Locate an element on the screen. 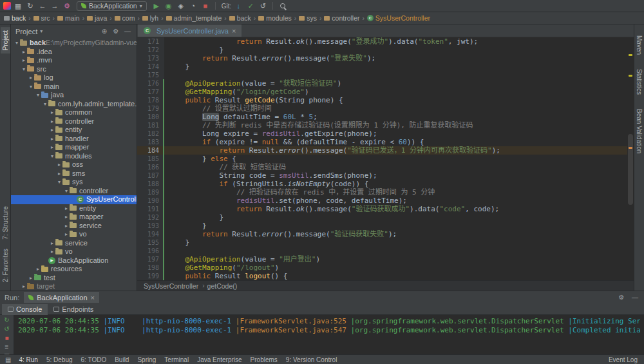 The height and width of the screenshot is (364, 644). sync-icon: ↻ is located at coordinates (30, 6).